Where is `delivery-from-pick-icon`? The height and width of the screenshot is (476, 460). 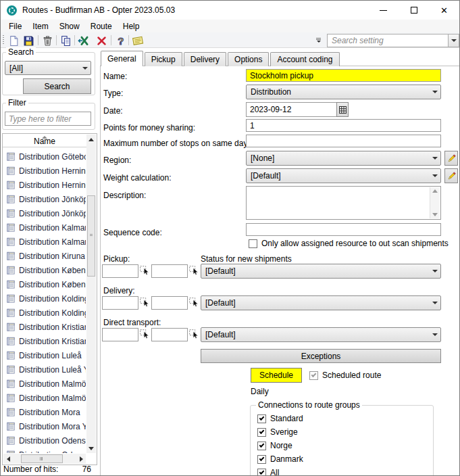 delivery-from-pick-icon is located at coordinates (145, 303).